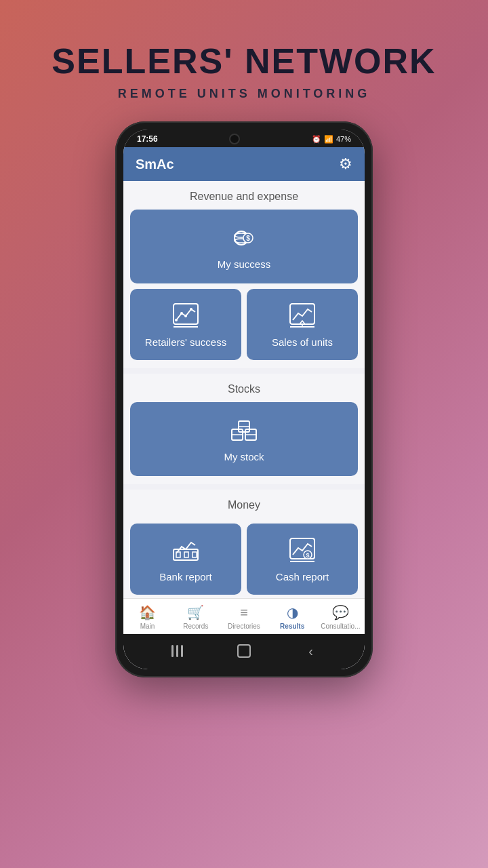 The width and height of the screenshot is (488, 868). What do you see at coordinates (244, 627) in the screenshot?
I see `nav-directories-label: Directories` at bounding box center [244, 627].